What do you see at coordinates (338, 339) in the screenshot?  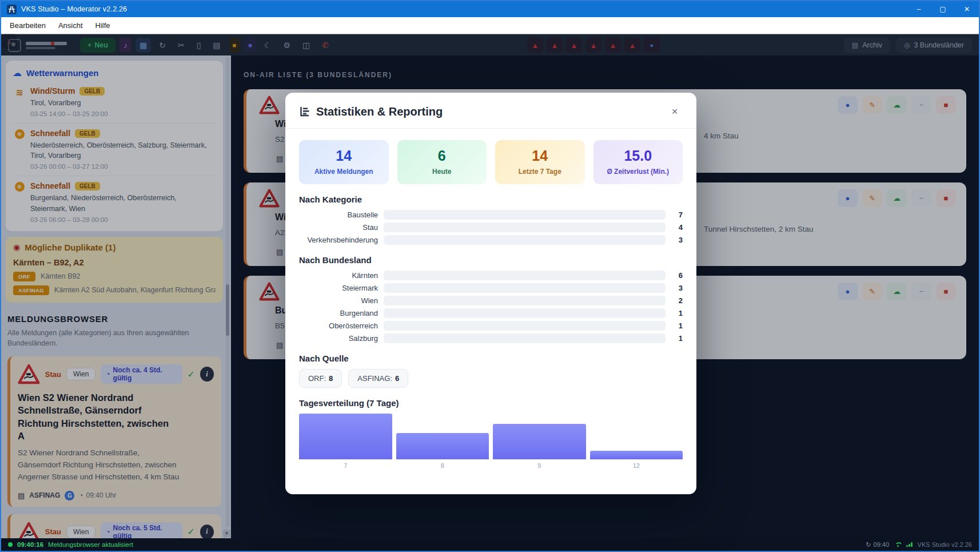 I see `bar-label: Salzburg` at bounding box center [338, 339].